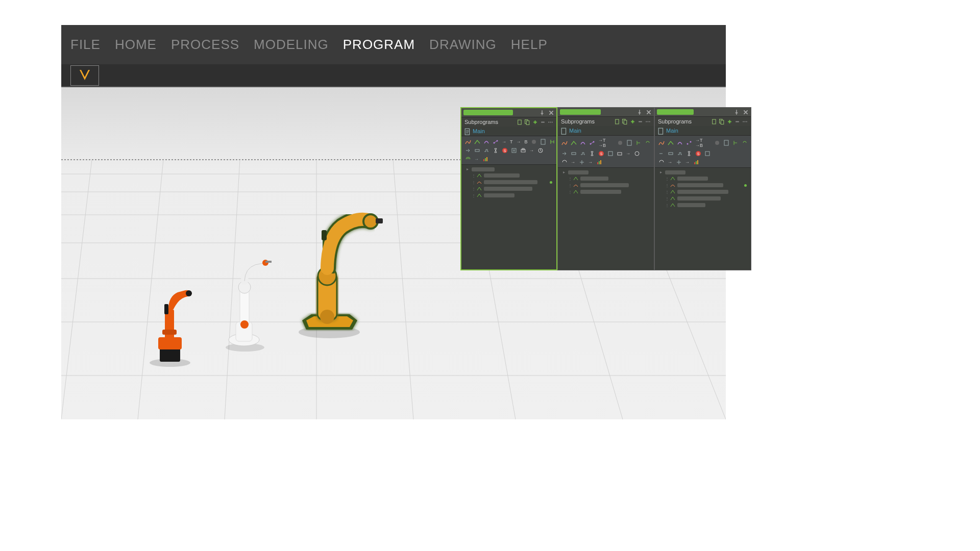  What do you see at coordinates (606, 189) in the screenshot?
I see `program-panel-2: Subprograms Main →T →B` at bounding box center [606, 189].